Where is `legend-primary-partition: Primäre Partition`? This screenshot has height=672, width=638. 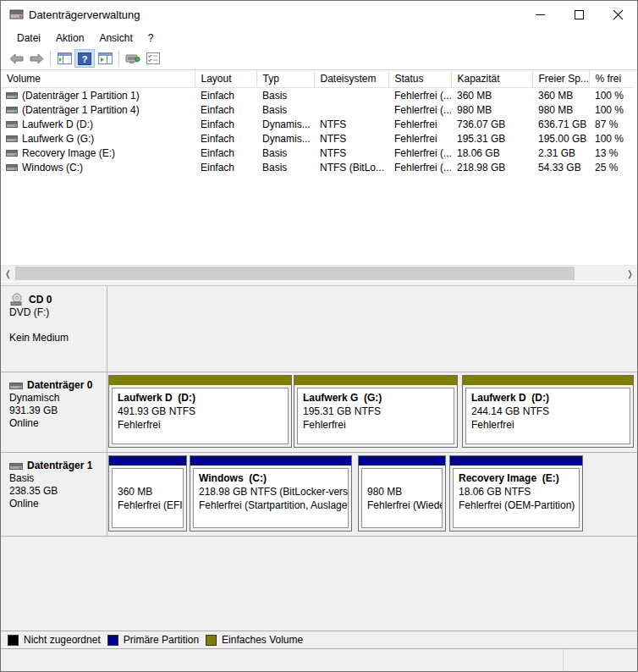
legend-primary-partition: Primäre Partition is located at coordinates (153, 640).